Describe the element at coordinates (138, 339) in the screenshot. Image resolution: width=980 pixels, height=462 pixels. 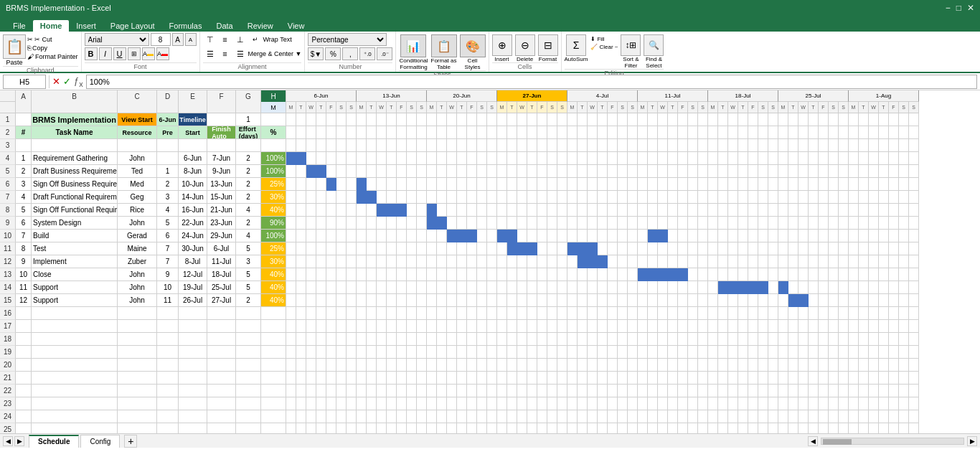
I see `cell-18c` at that location.